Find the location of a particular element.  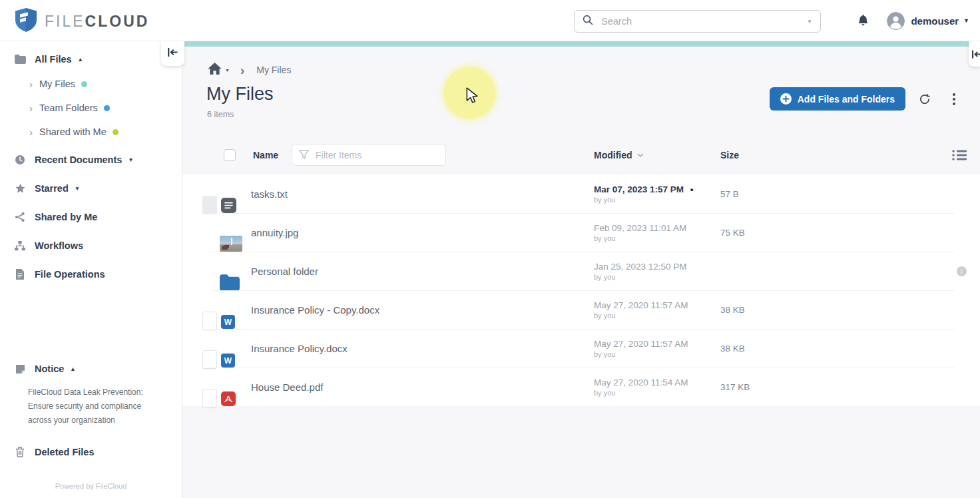

filter-input is located at coordinates (377, 155).